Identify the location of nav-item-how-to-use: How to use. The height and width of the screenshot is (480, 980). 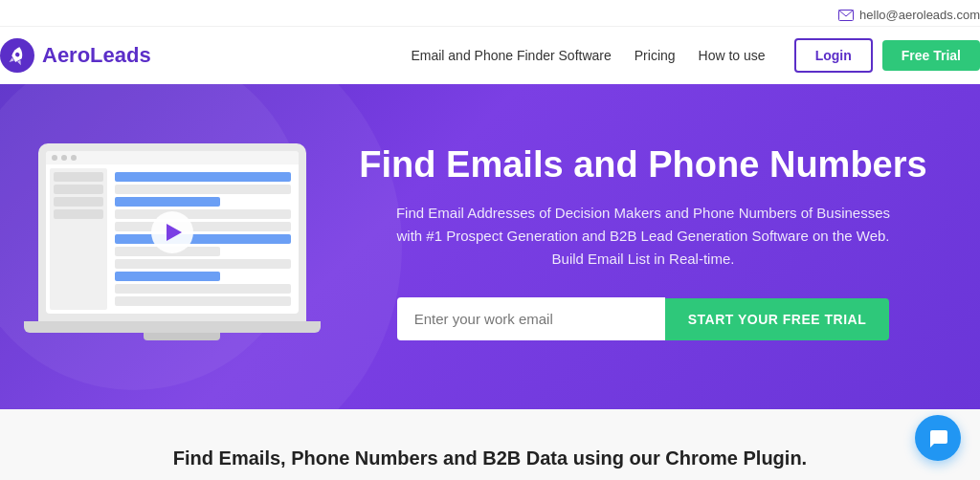
(732, 55).